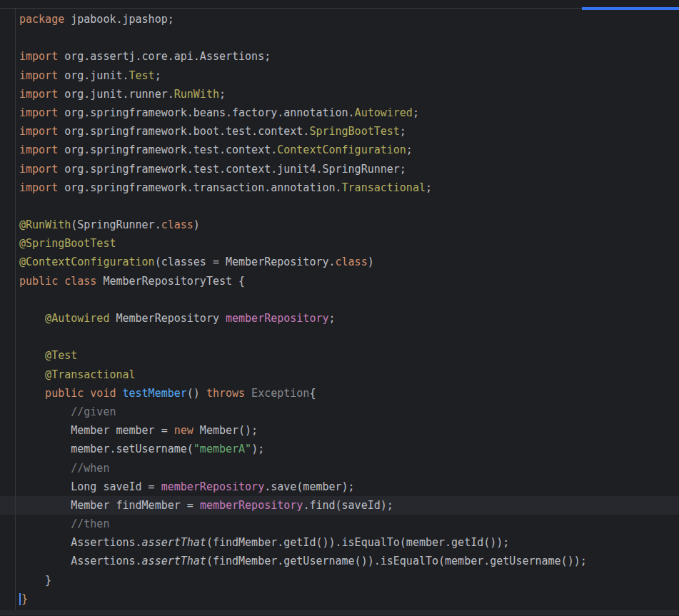 The width and height of the screenshot is (679, 616). I want to click on code-token: Autowired, so click(384, 113).